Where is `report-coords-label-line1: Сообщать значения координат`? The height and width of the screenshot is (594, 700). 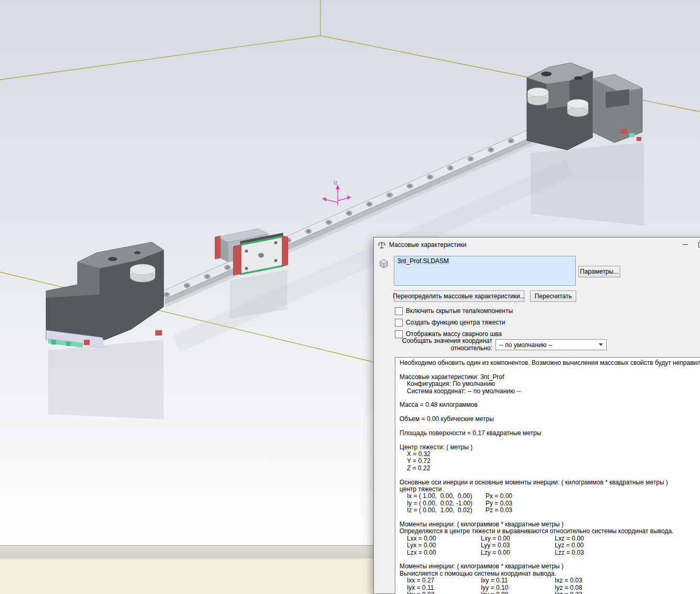 report-coords-label-line1: Сообщать значения координат is located at coordinates (443, 341).